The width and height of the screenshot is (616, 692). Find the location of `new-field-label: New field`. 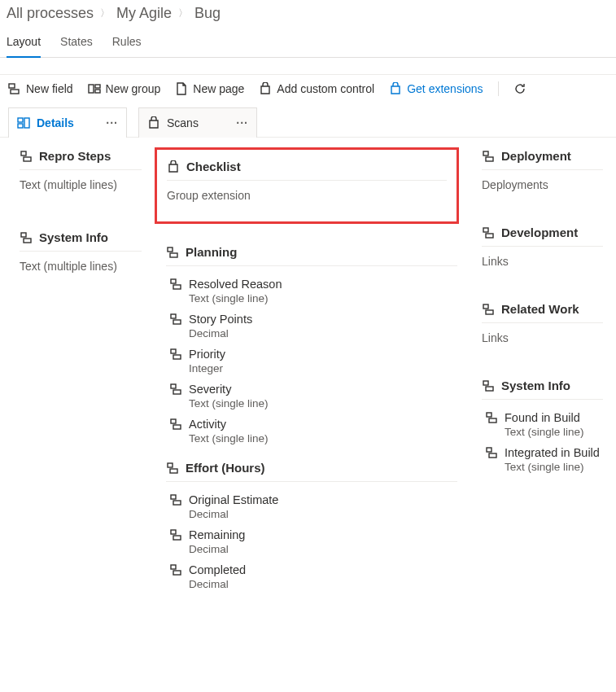

new-field-label: New field is located at coordinates (50, 89).